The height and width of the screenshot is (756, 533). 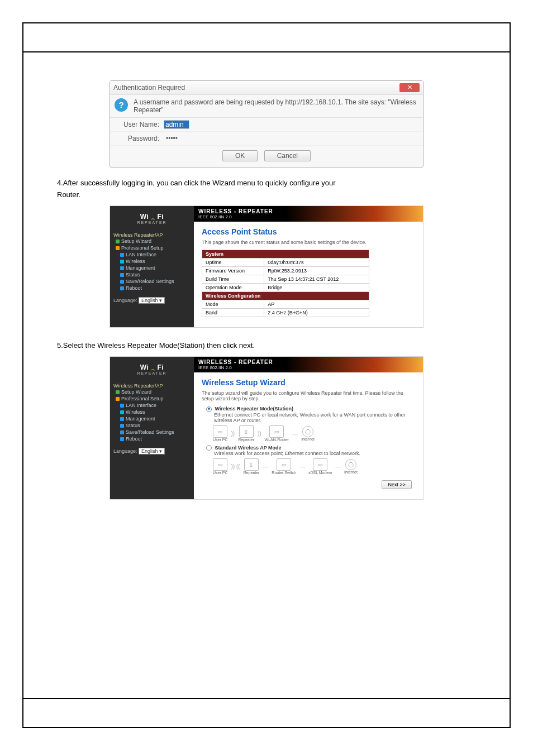 I want to click on logo-wi: Wi, so click(x=145, y=217).